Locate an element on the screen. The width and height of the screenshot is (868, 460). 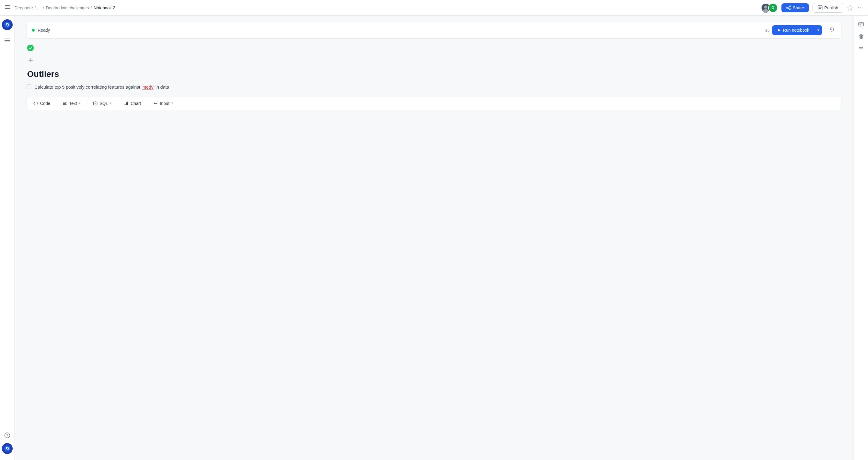
more-icon is located at coordinates (860, 8).